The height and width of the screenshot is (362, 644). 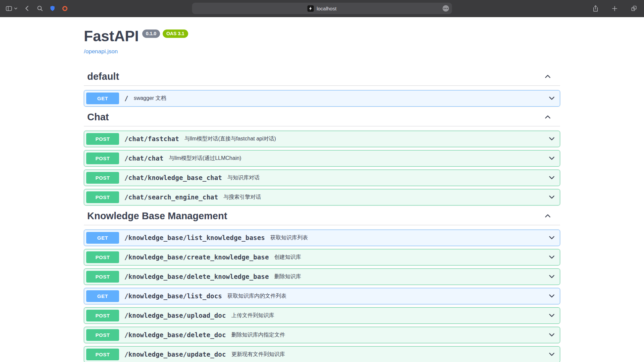 I want to click on share-icon, so click(x=596, y=9).